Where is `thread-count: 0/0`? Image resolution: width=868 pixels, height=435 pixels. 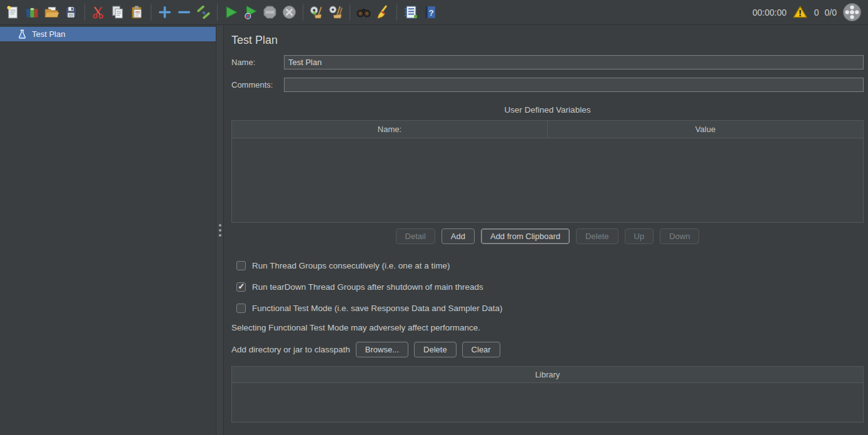
thread-count: 0/0 is located at coordinates (830, 13).